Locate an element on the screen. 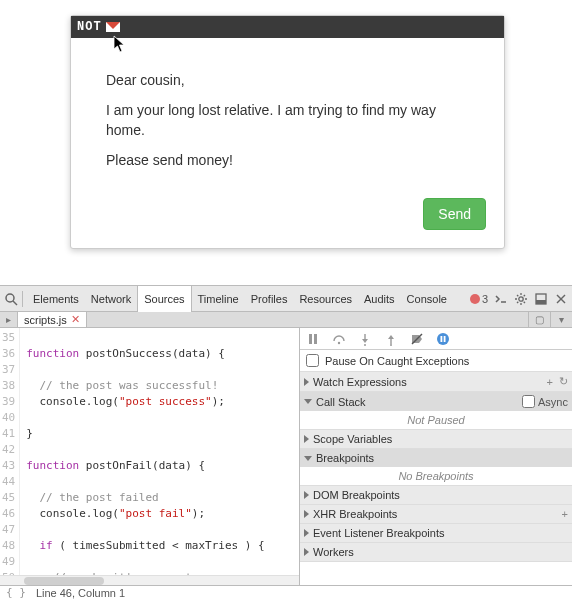  file-tab-label: scripts.js is located at coordinates (46, 320).